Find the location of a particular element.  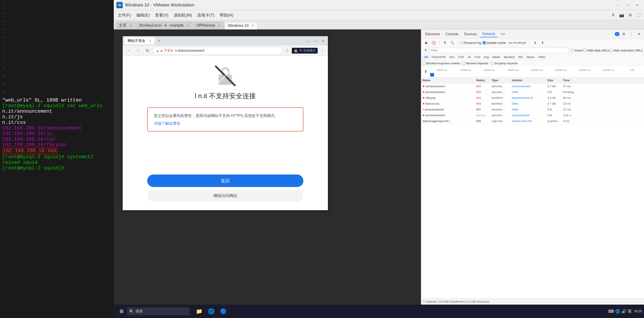

menu-tabs: 选项卡(T) is located at coordinates (206, 15).